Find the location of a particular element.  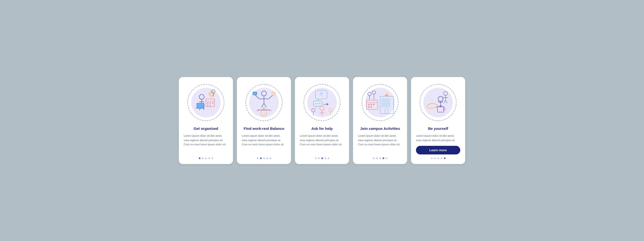

icon-area-workrest is located at coordinates (264, 102).